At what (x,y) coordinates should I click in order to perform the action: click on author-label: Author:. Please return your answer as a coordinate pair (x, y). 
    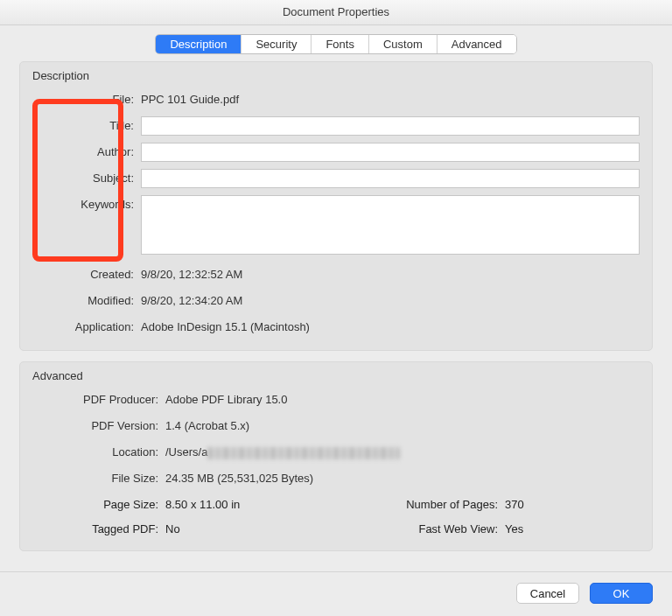
    Looking at the image, I should click on (80, 152).